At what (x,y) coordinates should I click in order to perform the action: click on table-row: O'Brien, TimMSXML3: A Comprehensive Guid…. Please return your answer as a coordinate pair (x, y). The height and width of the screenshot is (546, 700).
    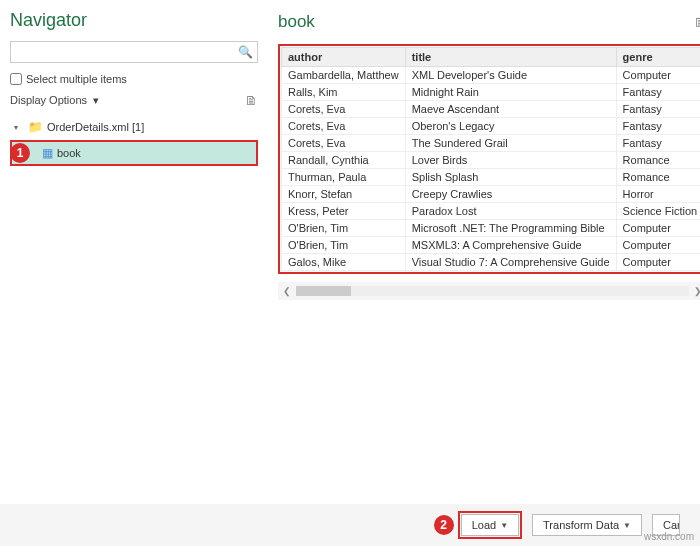
    Looking at the image, I should click on (492, 246).